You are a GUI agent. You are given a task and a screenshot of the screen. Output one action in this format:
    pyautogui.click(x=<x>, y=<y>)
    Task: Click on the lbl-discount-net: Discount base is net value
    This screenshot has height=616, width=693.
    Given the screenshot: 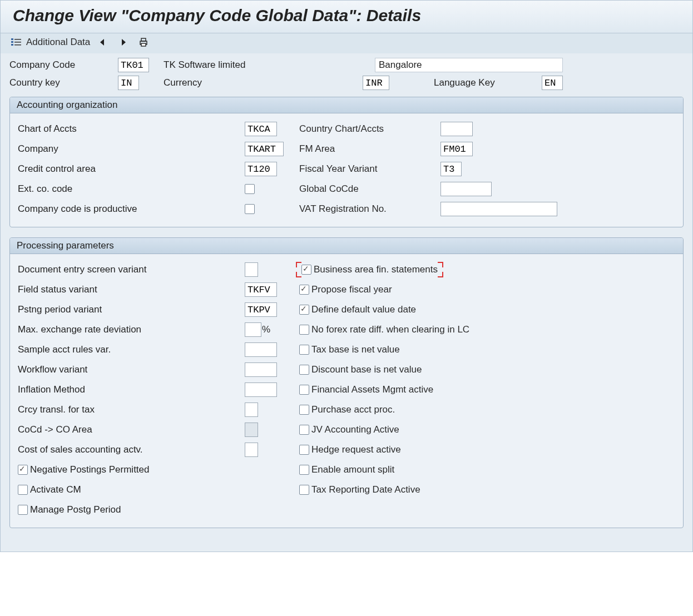 What is the action you would take?
    pyautogui.click(x=367, y=370)
    